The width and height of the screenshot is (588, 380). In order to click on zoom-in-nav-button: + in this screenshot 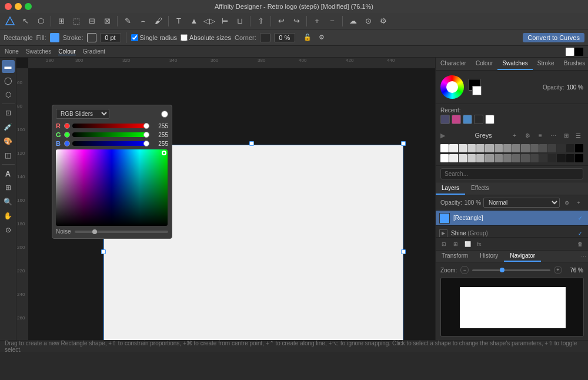, I will do `click(558, 270)`.